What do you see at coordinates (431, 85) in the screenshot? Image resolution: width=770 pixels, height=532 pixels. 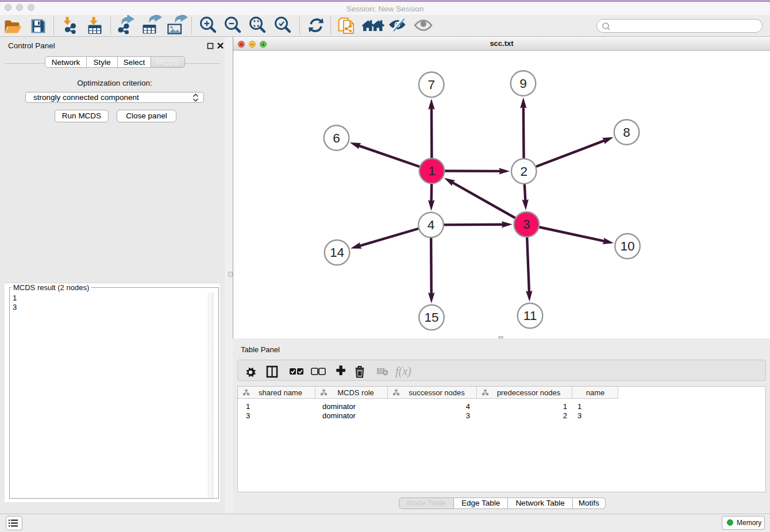 I see `svg-text: 7` at bounding box center [431, 85].